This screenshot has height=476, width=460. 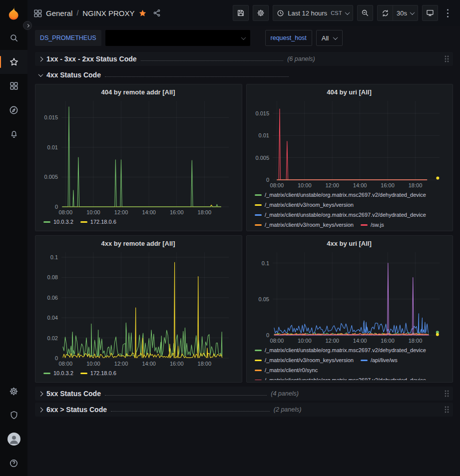 What do you see at coordinates (14, 391) in the screenshot?
I see `sidebar-item-configuration` at bounding box center [14, 391].